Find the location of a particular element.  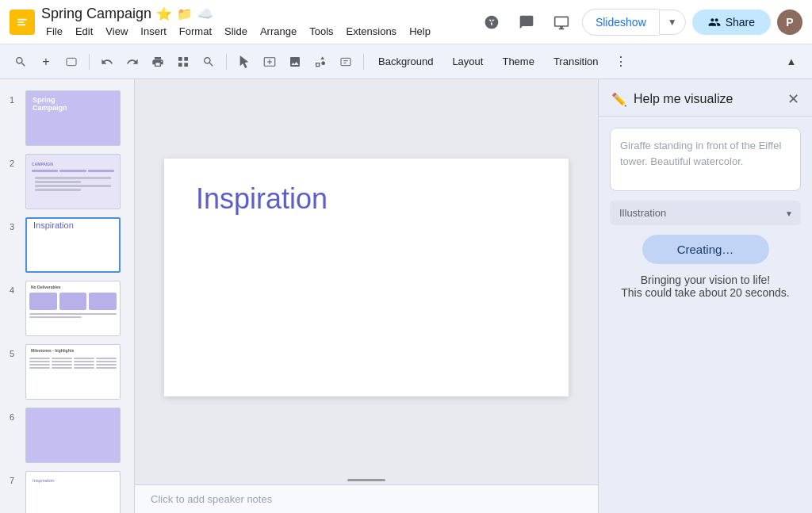

slide-thumb-2: 2 🔑 CAMPAIGN is located at coordinates (67, 182).